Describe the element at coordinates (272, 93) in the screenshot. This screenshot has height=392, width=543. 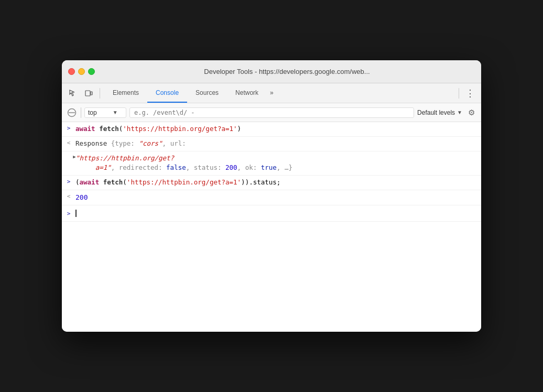
I see `more-tabs-button: »` at that location.